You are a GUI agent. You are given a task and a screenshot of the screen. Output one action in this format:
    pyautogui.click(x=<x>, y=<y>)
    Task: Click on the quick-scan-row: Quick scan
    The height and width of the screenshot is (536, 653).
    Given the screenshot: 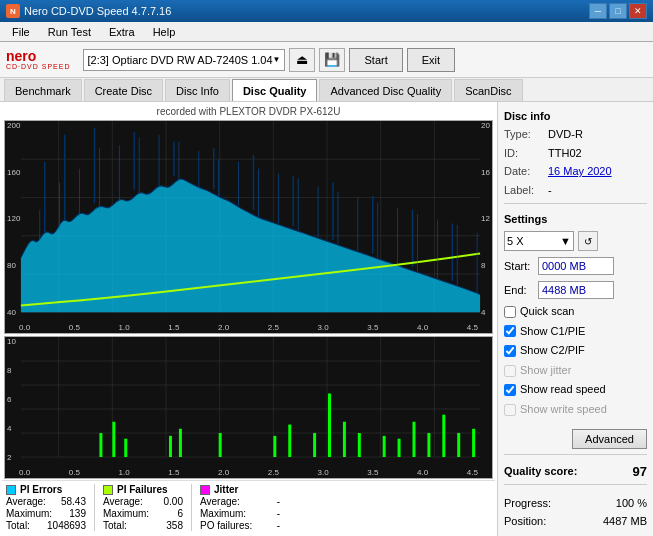 What is the action you would take?
    pyautogui.click(x=576, y=312)
    